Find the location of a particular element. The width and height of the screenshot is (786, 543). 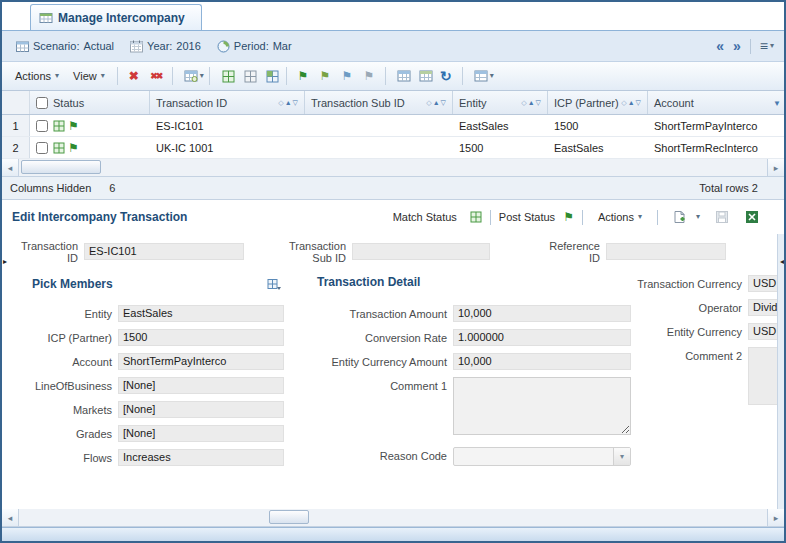

pov-year: Year:2016 is located at coordinates (166, 46).